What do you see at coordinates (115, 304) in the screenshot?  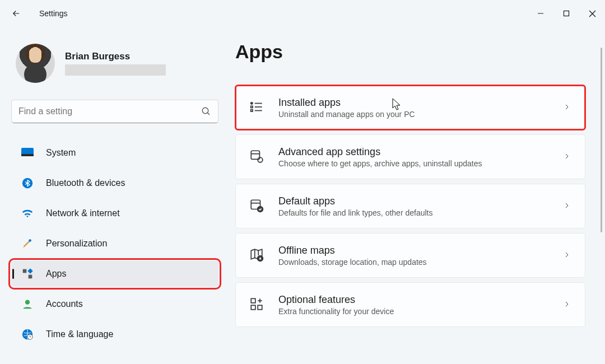 I see `nav-accounts: Accounts` at bounding box center [115, 304].